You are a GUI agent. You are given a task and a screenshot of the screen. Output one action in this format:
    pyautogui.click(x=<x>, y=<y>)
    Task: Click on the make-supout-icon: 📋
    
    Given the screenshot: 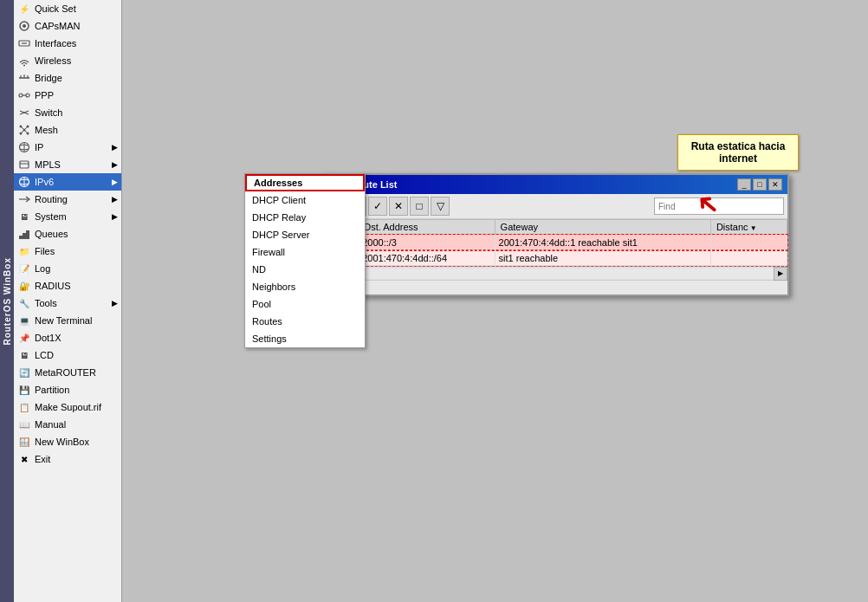 What is the action you would take?
    pyautogui.click(x=24, y=407)
    